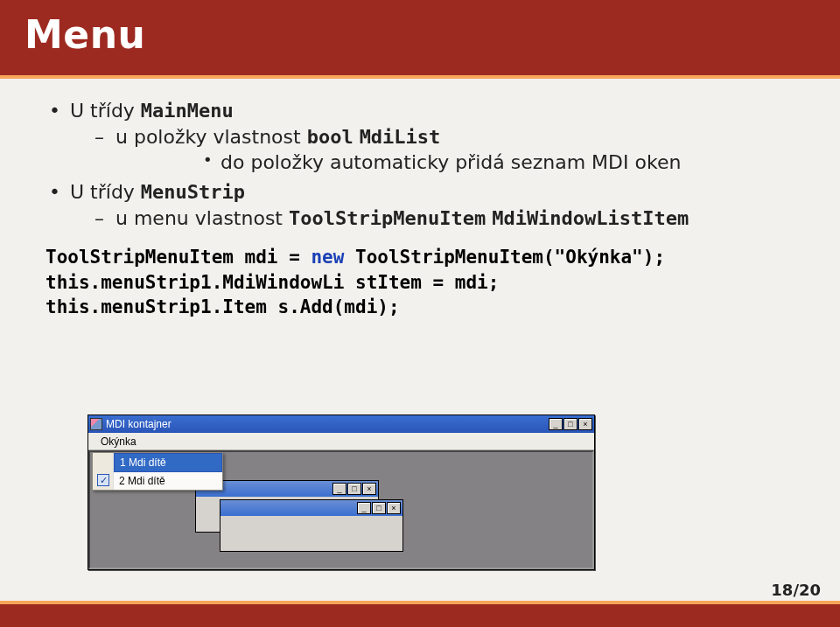 This screenshot has width=840, height=627. I want to click on dash-mdiwindowlistitem: u menu vlastnost ToolStripMenuItem MdiWi…, so click(450, 219).